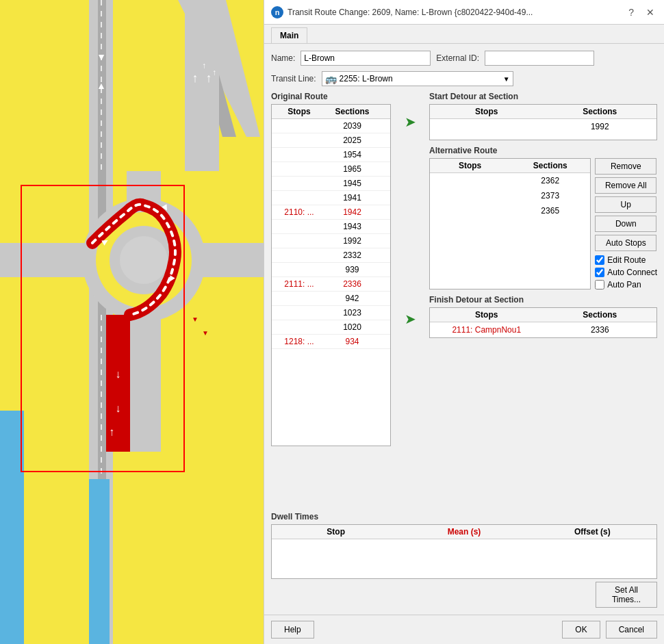 Image resolution: width=664 pixels, height=644 pixels. I want to click on alt-route-title: Alternative Route, so click(544, 151).